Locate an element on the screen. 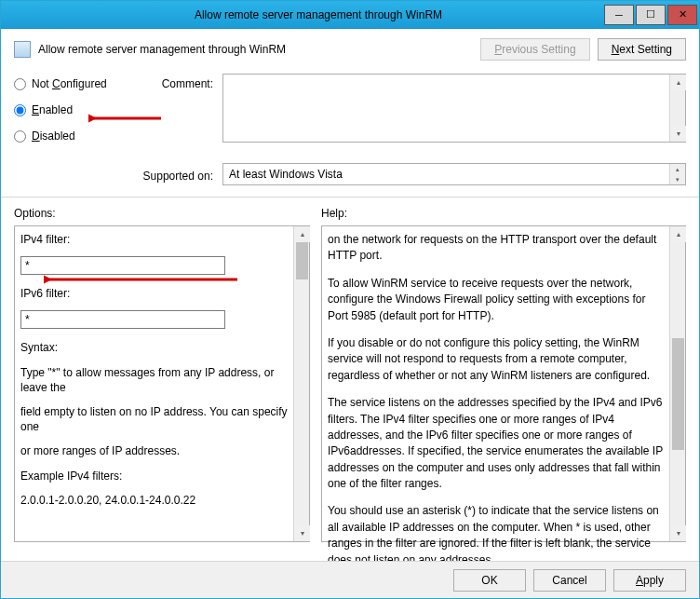 The image size is (700, 599). ok-button: OK is located at coordinates (490, 580).